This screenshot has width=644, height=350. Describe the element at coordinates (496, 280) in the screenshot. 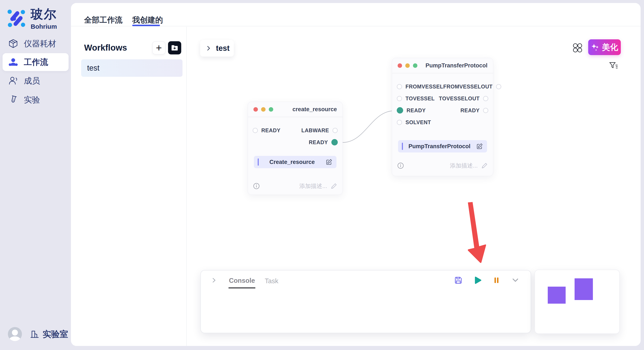

I see `pause-icon` at that location.